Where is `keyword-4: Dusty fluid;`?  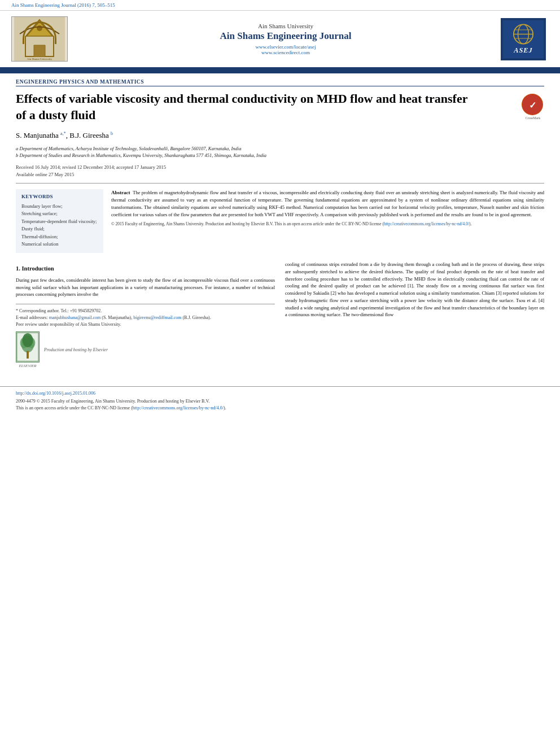
keyword-4: Dusty fluid; is located at coordinates (60, 229).